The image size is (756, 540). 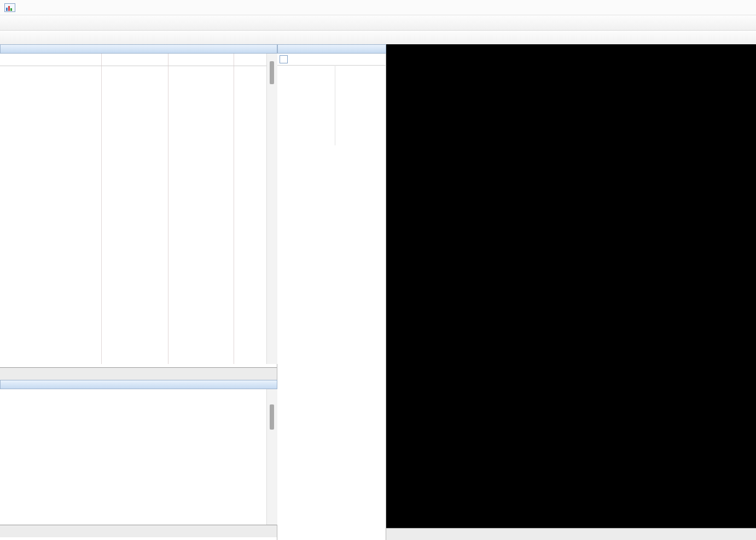 What do you see at coordinates (139, 49) in the screenshot?
I see `market-watch-header` at bounding box center [139, 49].